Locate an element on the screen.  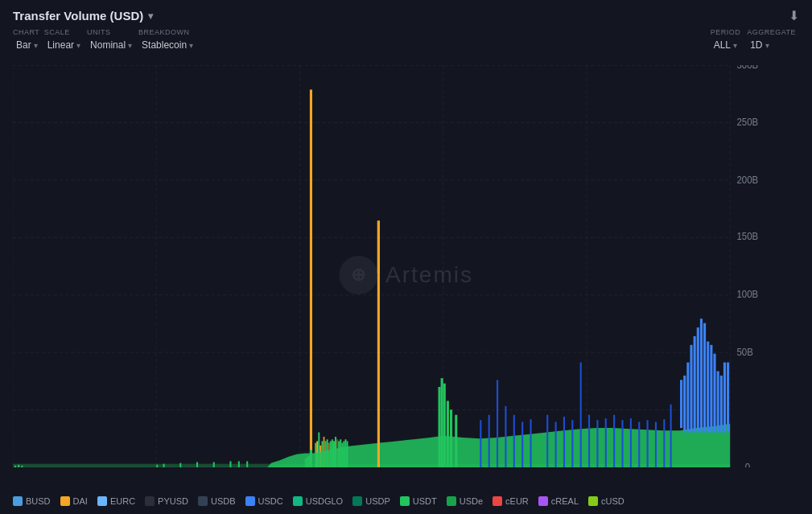
legend-item: PYUSD is located at coordinates (167, 501).